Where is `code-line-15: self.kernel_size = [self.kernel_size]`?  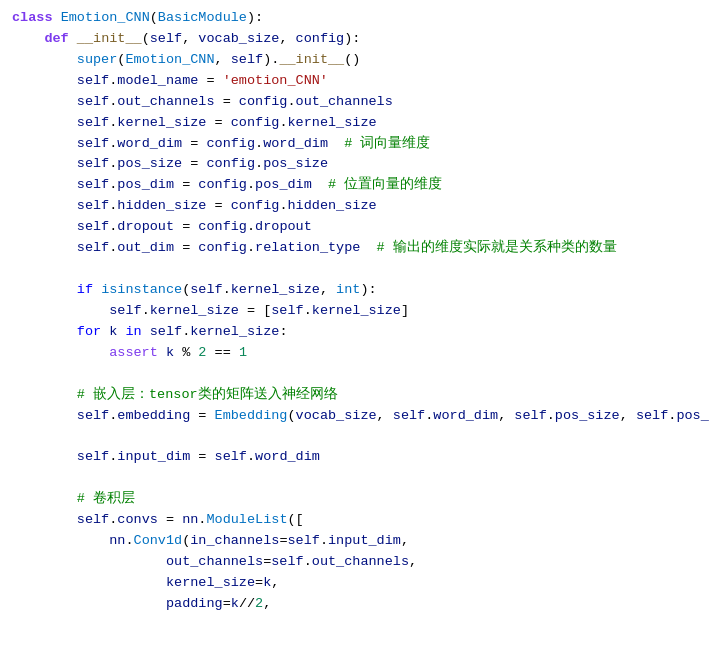 code-line-15: self.kernel_size = [self.kernel_size] is located at coordinates (354, 312).